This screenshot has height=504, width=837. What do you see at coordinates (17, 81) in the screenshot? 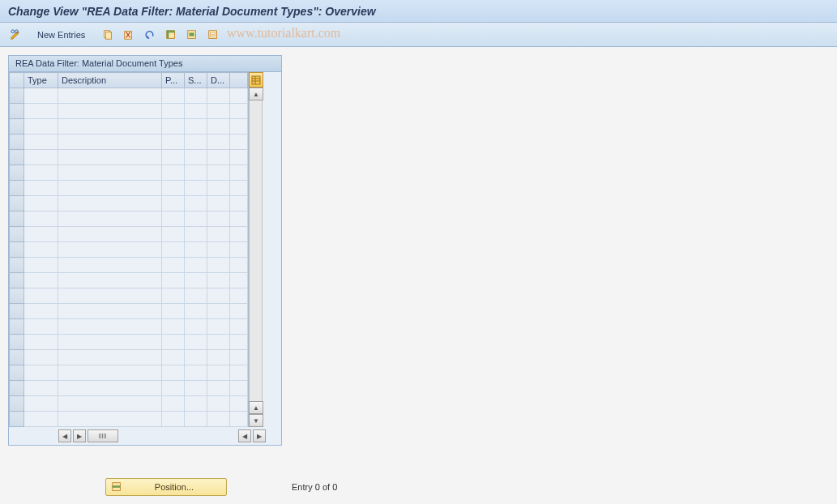
I see `row-selector-header` at bounding box center [17, 81].